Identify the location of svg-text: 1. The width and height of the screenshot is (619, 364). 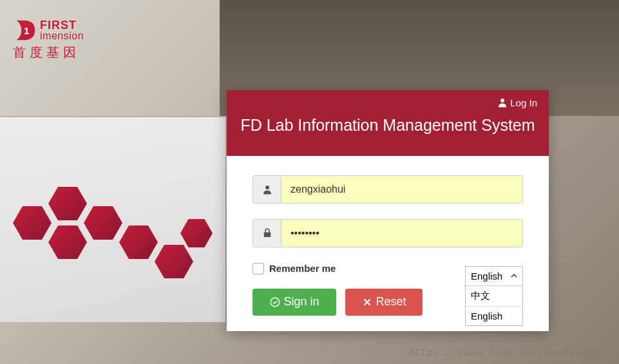
(27, 31).